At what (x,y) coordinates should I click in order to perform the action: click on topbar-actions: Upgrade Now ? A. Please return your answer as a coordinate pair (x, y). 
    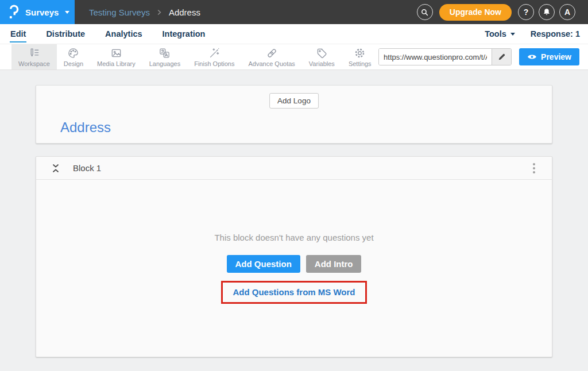
    Looking at the image, I should click on (502, 13).